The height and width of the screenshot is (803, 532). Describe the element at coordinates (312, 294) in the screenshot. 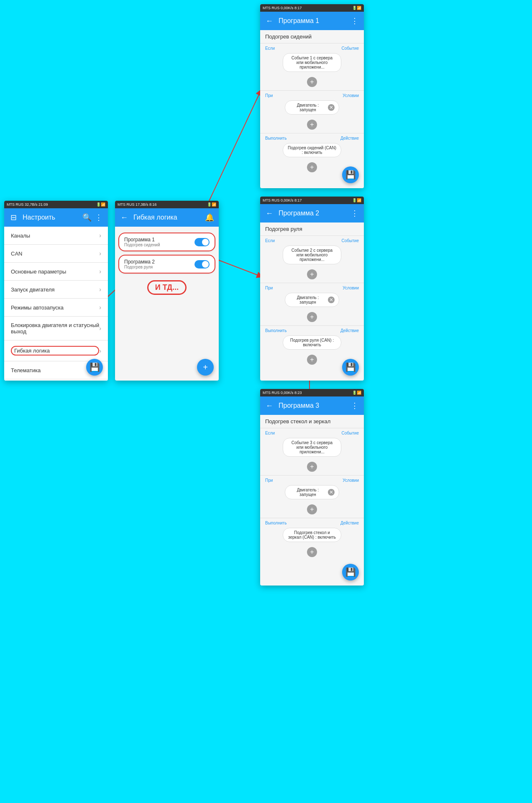

I see `prog2-content: Подогрев руля Если Событие Событие 2 с с…` at that location.